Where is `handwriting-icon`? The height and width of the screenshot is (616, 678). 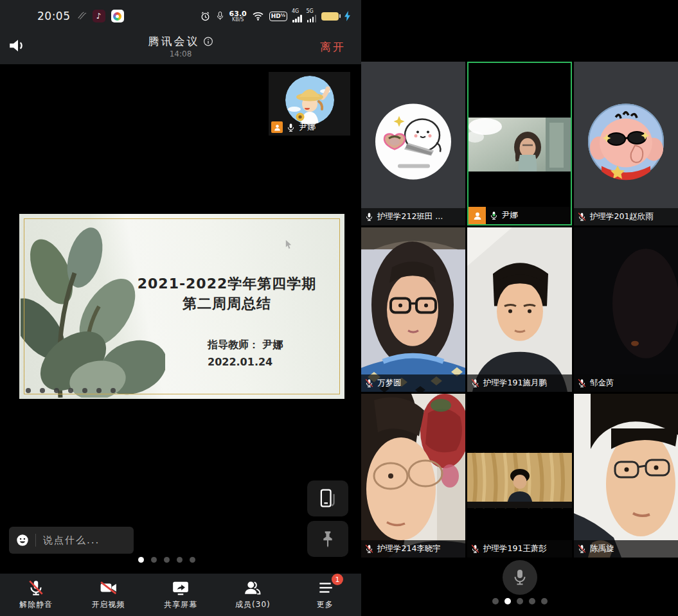
handwriting-icon is located at coordinates (82, 16).